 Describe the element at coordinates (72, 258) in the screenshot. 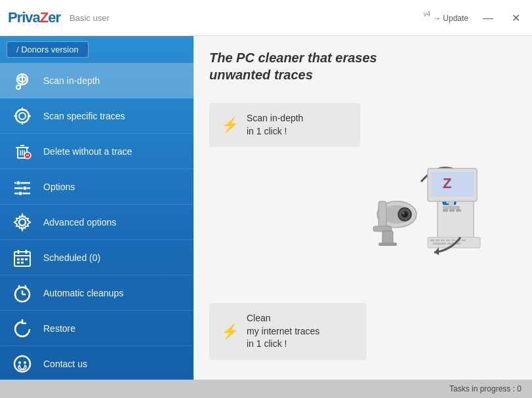

I see `scheduled-label: Scheduled (0)` at that location.